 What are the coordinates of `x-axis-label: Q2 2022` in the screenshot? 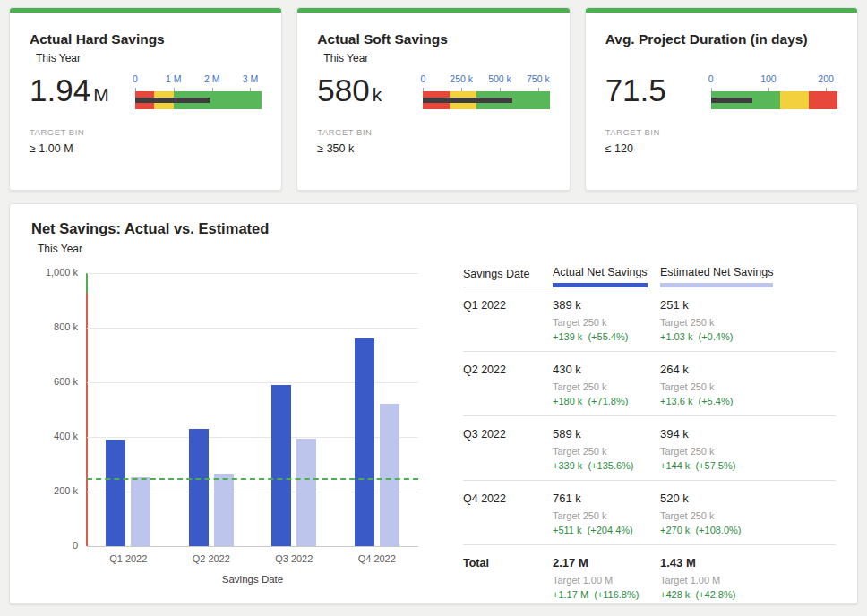 It's located at (211, 559).